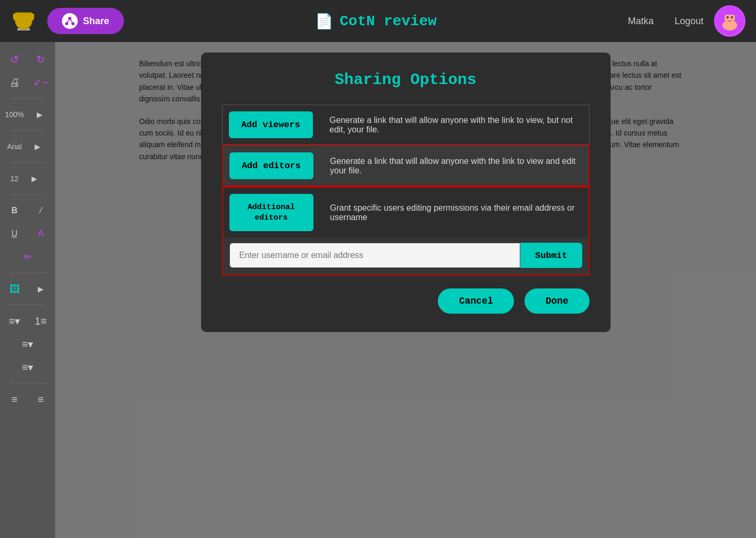 Image resolution: width=756 pixels, height=538 pixels. Describe the element at coordinates (271, 212) in the screenshot. I see `additional-editors-button: Additional editors` at that location.